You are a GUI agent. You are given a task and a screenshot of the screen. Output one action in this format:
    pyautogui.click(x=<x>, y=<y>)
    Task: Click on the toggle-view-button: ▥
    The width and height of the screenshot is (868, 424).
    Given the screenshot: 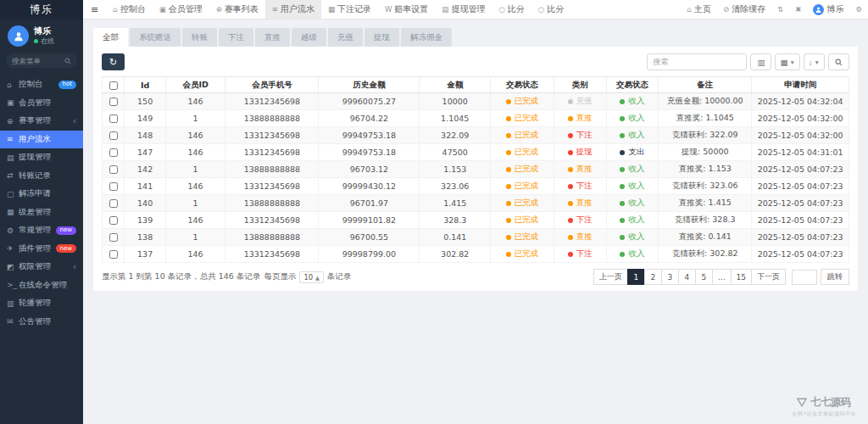 What is the action you would take?
    pyautogui.click(x=761, y=62)
    